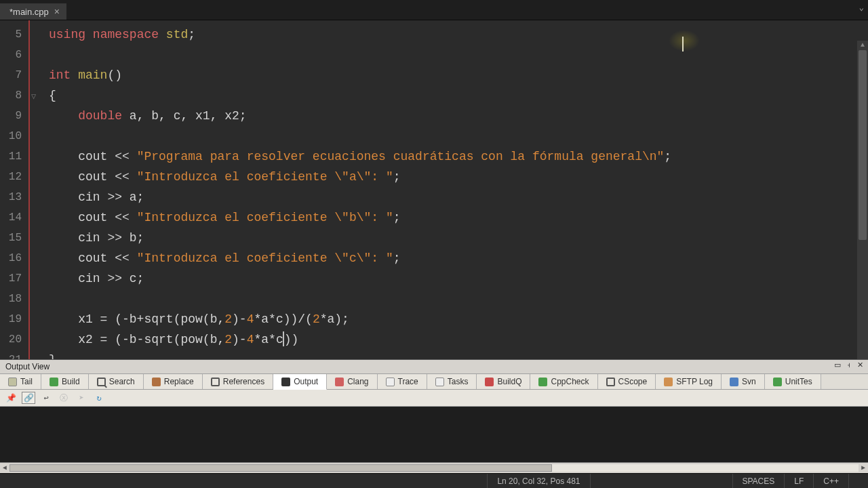 This screenshot has height=488, width=868. I want to click on trace-icon, so click(391, 382).